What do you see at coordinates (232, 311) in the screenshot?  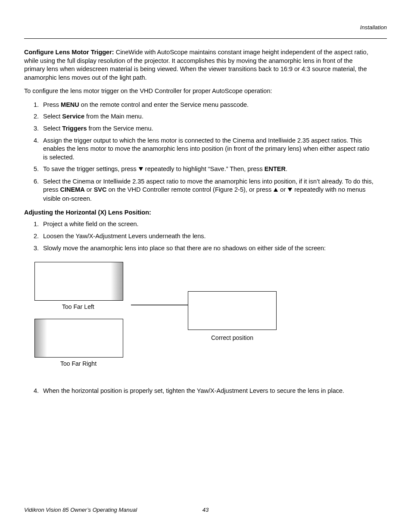 I see `screen-correct` at bounding box center [232, 311].